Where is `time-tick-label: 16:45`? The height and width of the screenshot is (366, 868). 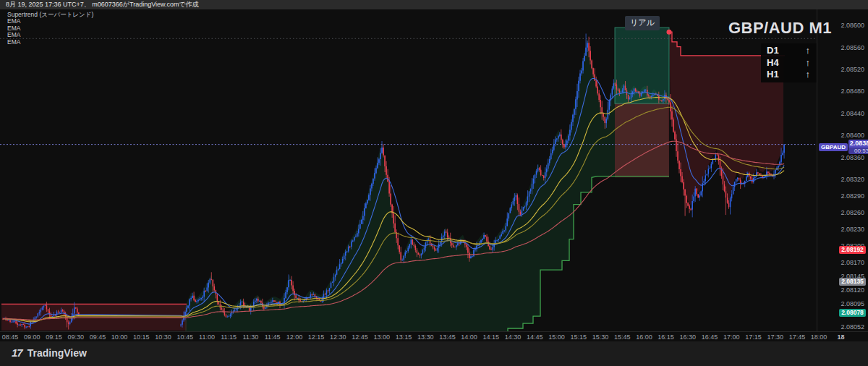 time-tick-label: 16:45 is located at coordinates (710, 337).